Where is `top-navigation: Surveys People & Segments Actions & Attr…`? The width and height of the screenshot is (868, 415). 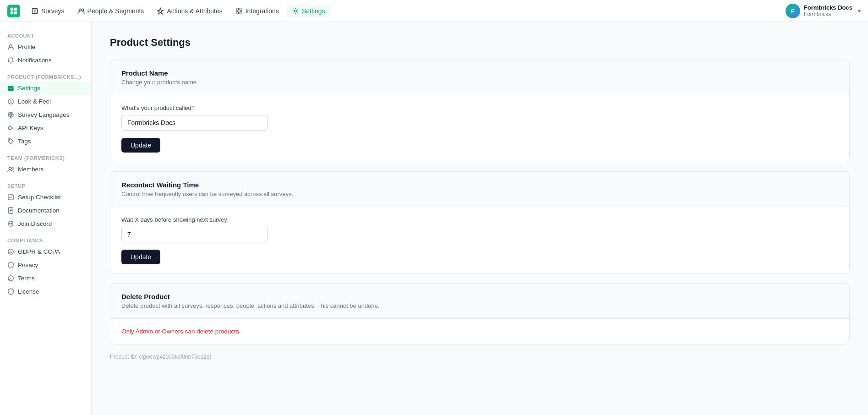 top-navigation: Surveys People & Segments Actions & Attr… is located at coordinates (434, 11).